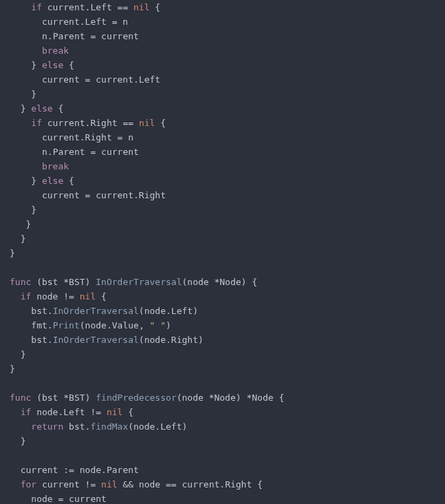 The width and height of the screenshot is (445, 504). Describe the element at coordinates (52, 180) in the screenshot. I see `code-token: else` at that location.